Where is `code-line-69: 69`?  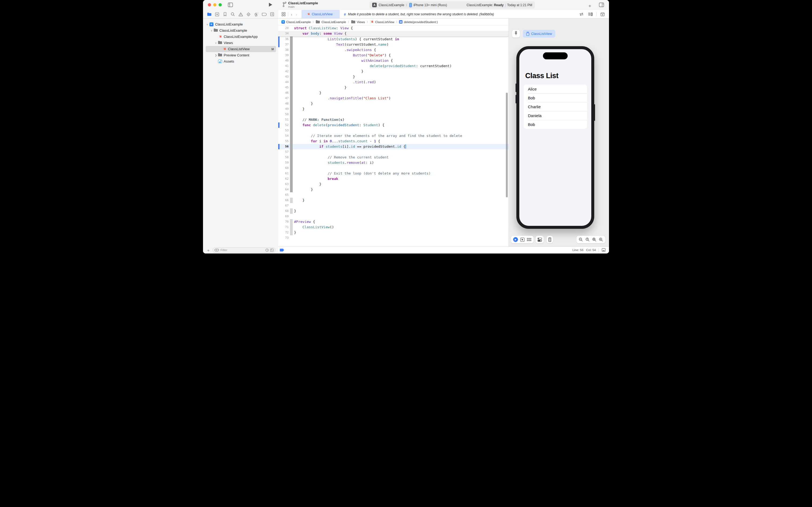
code-line-69: 69 is located at coordinates (394, 216).